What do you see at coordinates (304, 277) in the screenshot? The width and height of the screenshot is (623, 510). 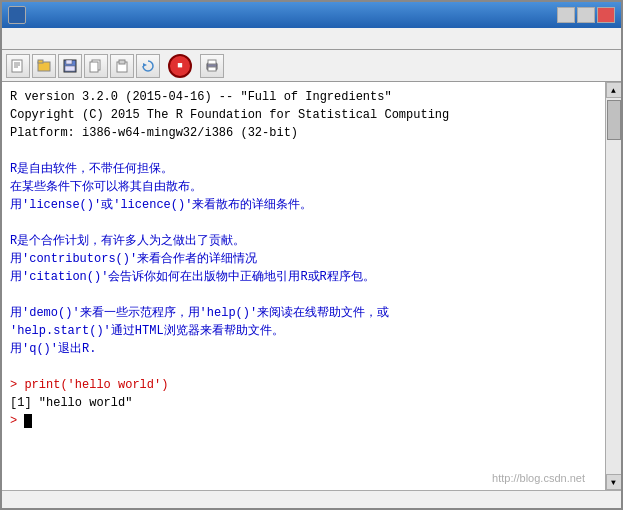 I see `console-line: 用'citation()'会告诉你如何在出版物中正确地引用R或R程序包。` at bounding box center [304, 277].